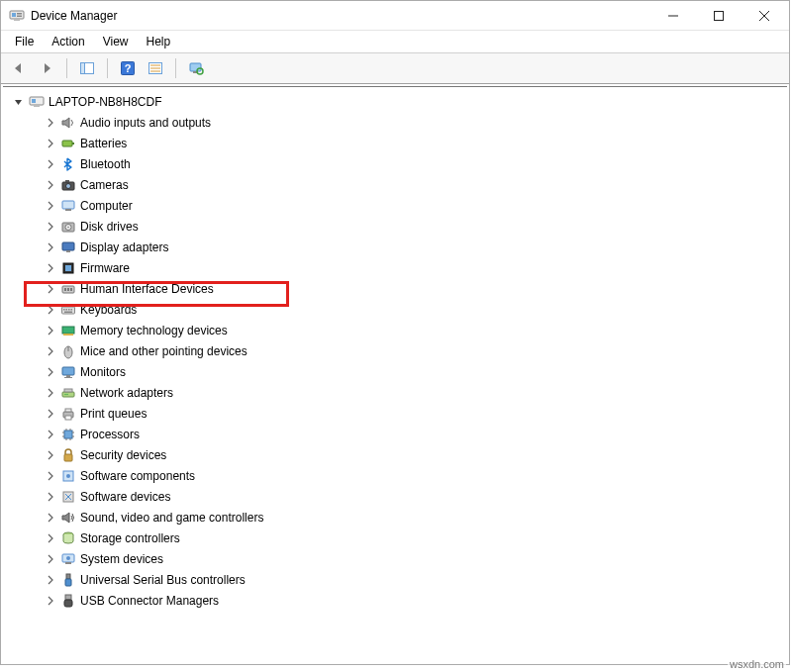 The height and width of the screenshot is (672, 792). What do you see at coordinates (416, 392) in the screenshot?
I see `tree-item: Network adapters` at bounding box center [416, 392].